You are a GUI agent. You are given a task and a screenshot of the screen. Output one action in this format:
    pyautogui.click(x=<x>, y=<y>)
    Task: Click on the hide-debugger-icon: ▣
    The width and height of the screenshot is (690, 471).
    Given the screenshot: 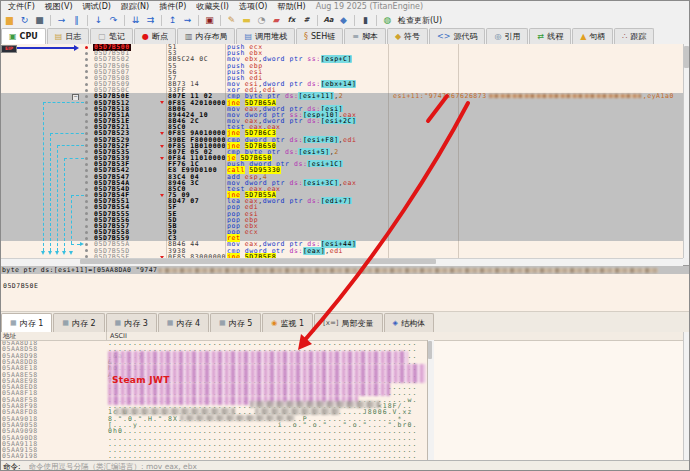 What is the action you would take?
    pyautogui.click(x=210, y=21)
    